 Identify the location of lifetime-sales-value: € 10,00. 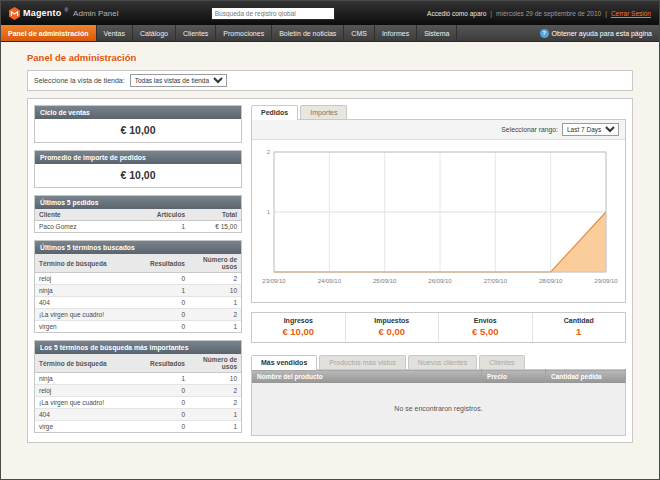
(138, 130).